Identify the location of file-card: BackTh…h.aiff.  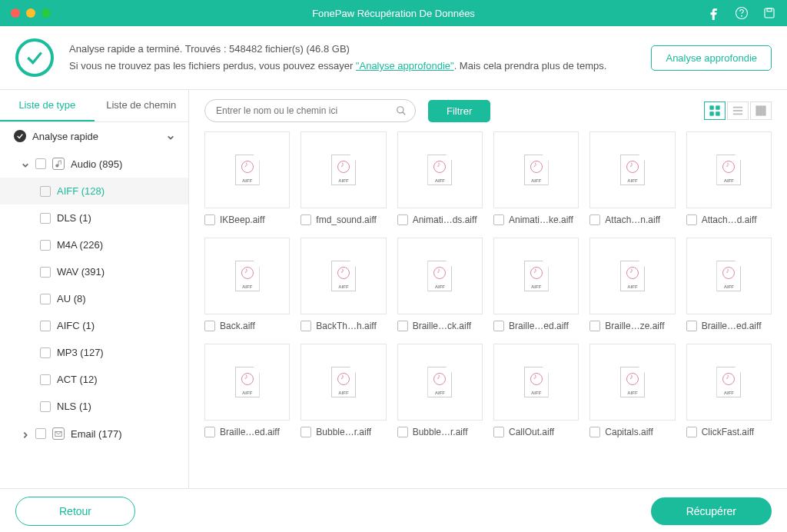
(343, 284).